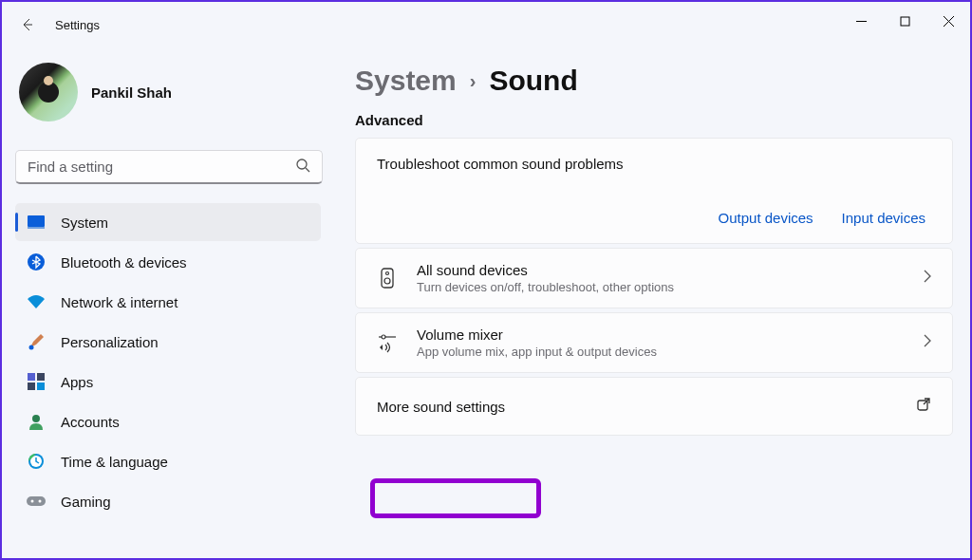 The image size is (972, 560). Describe the element at coordinates (948, 21) in the screenshot. I see `close-button` at that location.